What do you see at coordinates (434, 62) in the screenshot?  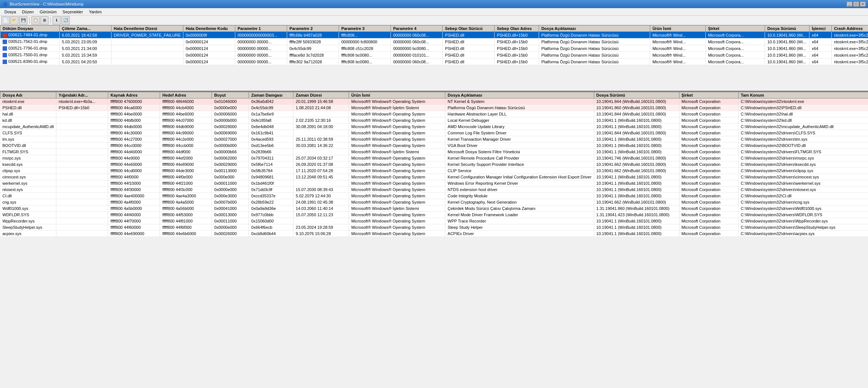 I see `crash-table-row: 030521-8390-01.dmp5.03.2021 04:20:500x00…` at bounding box center [434, 62].